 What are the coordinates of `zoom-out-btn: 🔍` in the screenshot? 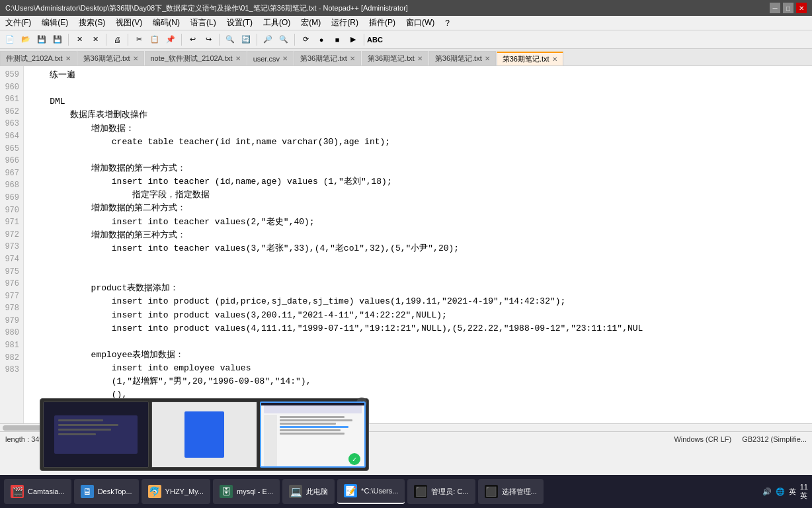 It's located at (284, 40).